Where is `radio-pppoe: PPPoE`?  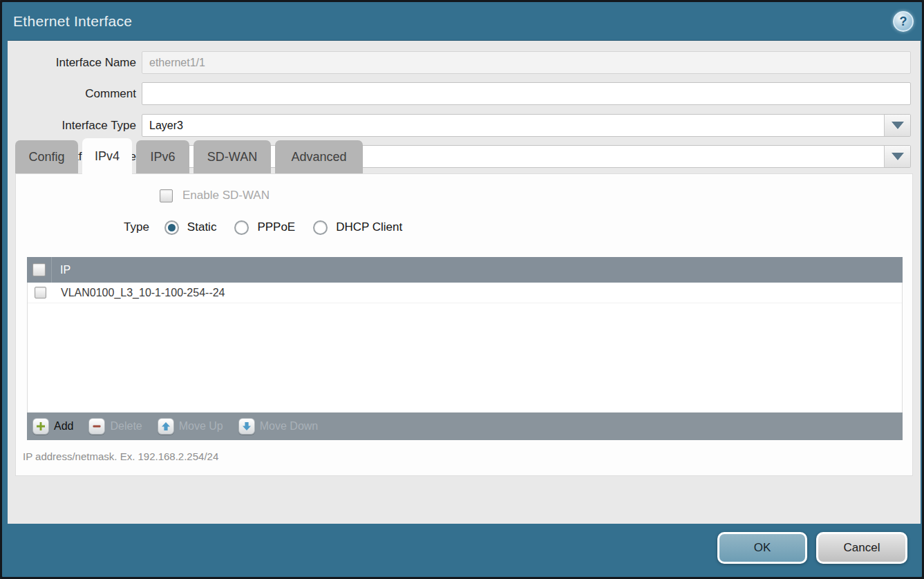 radio-pppoe: PPPoE is located at coordinates (265, 228).